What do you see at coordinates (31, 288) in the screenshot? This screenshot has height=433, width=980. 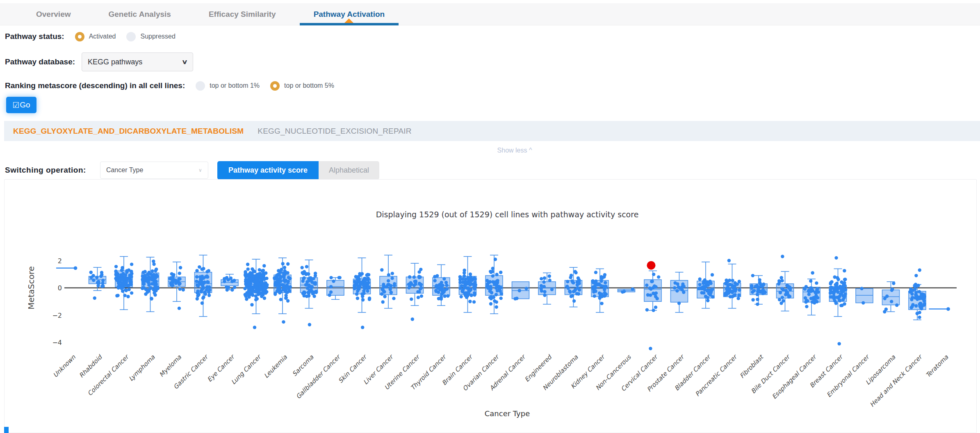 I see `y-axis-title: MetaScore` at bounding box center [31, 288].